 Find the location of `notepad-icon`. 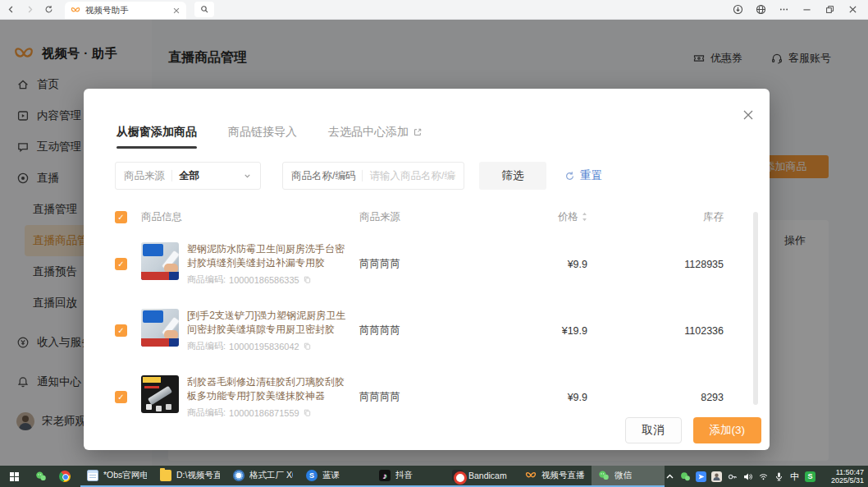

notepad-icon is located at coordinates (93, 476).